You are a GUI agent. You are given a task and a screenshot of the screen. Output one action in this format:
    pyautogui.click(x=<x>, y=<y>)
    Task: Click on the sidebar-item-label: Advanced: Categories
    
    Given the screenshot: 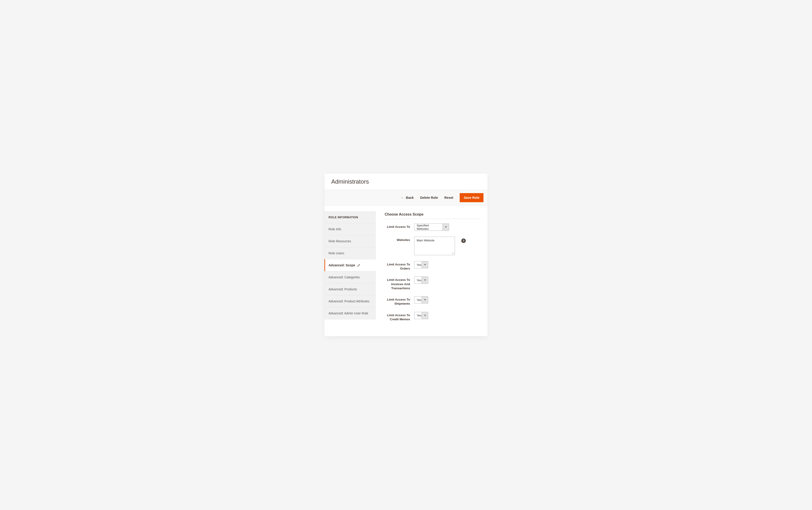 What is the action you would take?
    pyautogui.click(x=344, y=277)
    